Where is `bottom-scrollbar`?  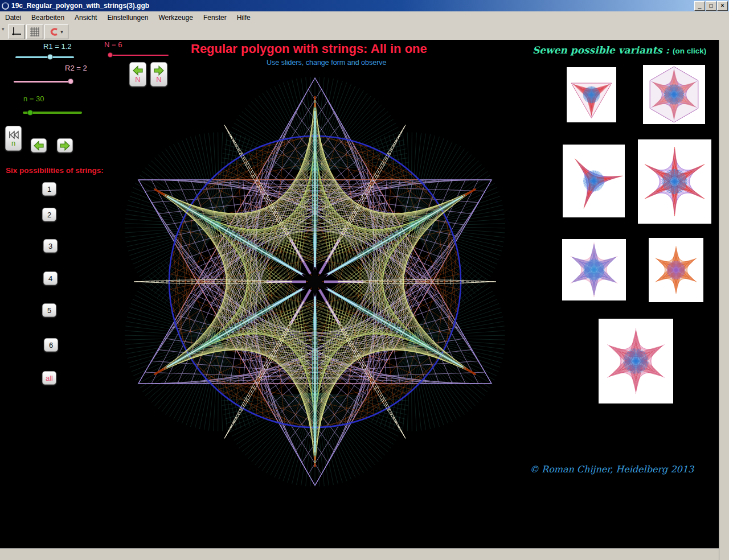
bottom-scrollbar is located at coordinates (359, 554).